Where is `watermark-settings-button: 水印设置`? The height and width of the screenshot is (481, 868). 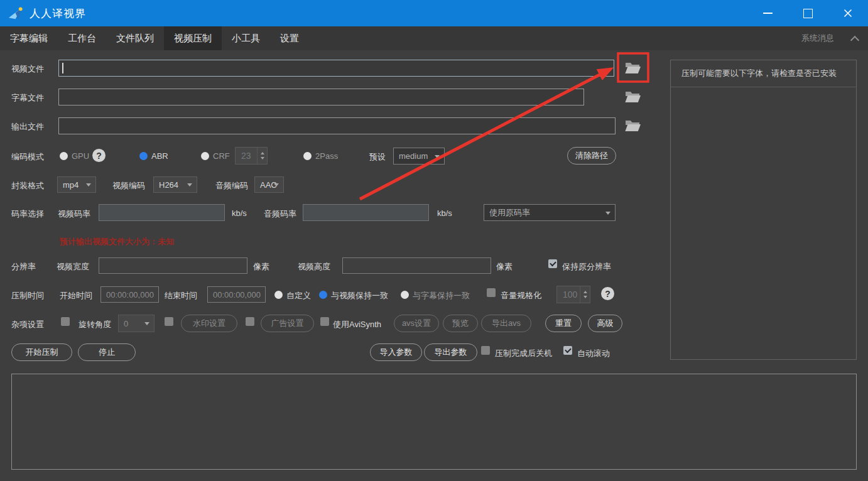 watermark-settings-button: 水印设置 is located at coordinates (209, 323).